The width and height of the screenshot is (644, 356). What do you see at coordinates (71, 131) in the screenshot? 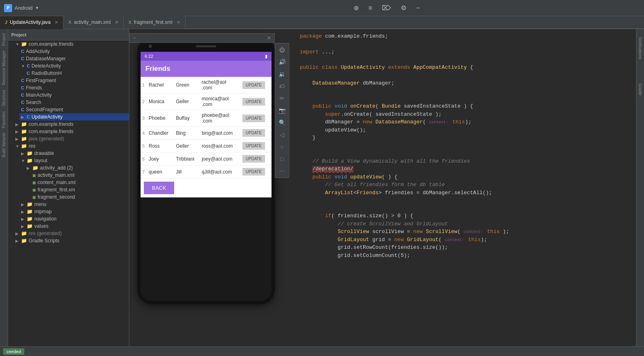
I see `tree-item-com-friends3: ▶ 📁 com.example.friends` at bounding box center [71, 131].